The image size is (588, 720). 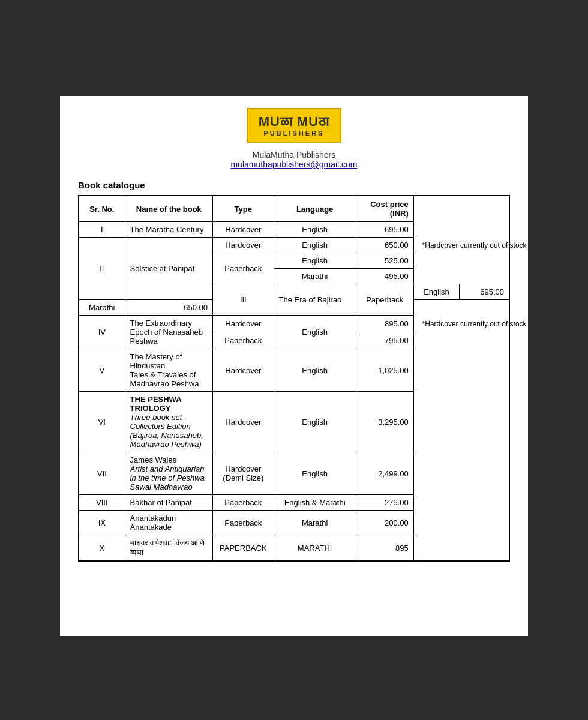 What do you see at coordinates (102, 269) in the screenshot?
I see `cell-sr: II` at bounding box center [102, 269].